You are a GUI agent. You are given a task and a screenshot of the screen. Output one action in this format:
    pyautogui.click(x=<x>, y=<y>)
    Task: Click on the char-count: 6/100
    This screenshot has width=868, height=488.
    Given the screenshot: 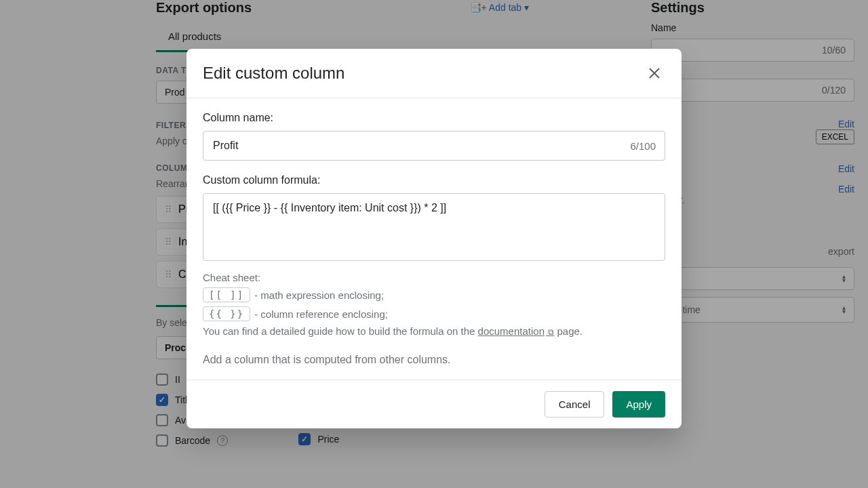 What is the action you would take?
    pyautogui.click(x=643, y=146)
    